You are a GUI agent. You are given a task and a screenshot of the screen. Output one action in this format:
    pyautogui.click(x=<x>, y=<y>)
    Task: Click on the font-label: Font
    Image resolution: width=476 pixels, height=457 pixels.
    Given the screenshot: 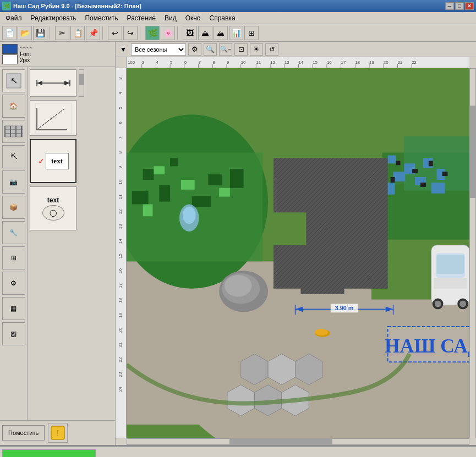 What is the action you would take?
    pyautogui.click(x=26, y=54)
    